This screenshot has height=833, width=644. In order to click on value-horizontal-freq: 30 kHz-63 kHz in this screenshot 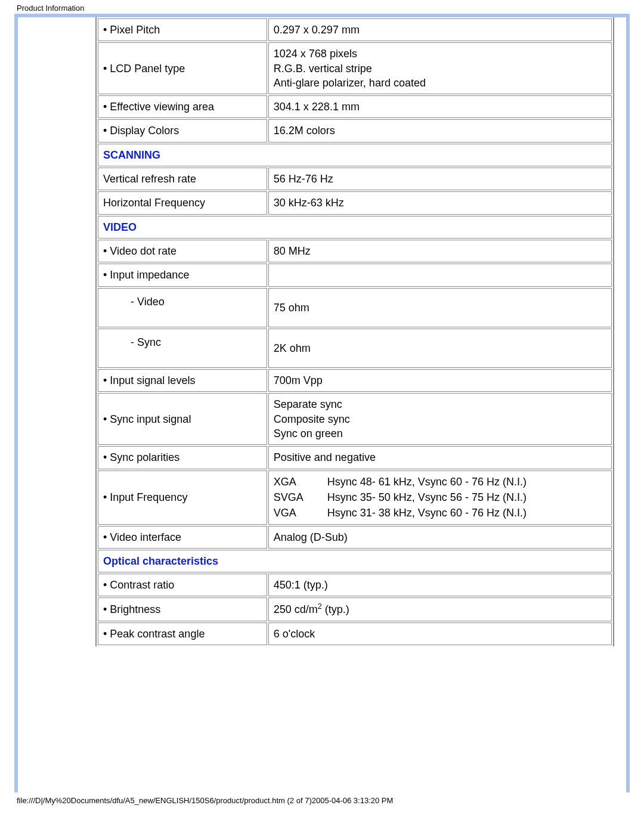, I will do `click(440, 203)`.